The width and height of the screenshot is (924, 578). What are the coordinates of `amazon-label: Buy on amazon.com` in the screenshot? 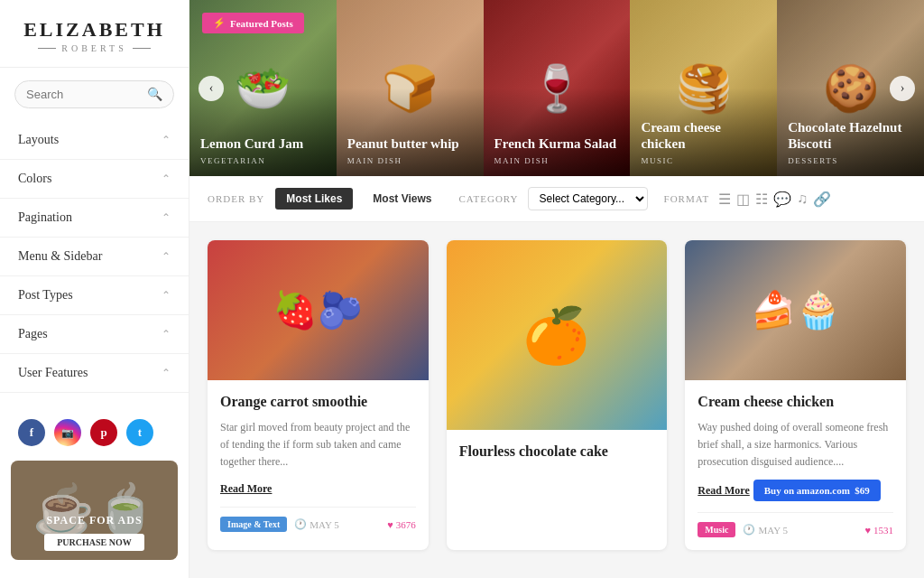 It's located at (807, 490).